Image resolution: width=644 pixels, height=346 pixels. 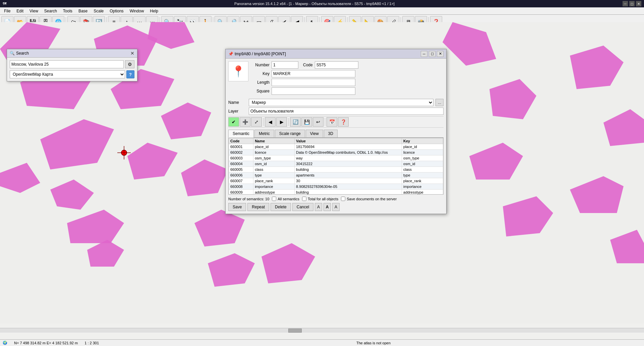 I want to click on delete-btn: Delete, so click(x=281, y=207).